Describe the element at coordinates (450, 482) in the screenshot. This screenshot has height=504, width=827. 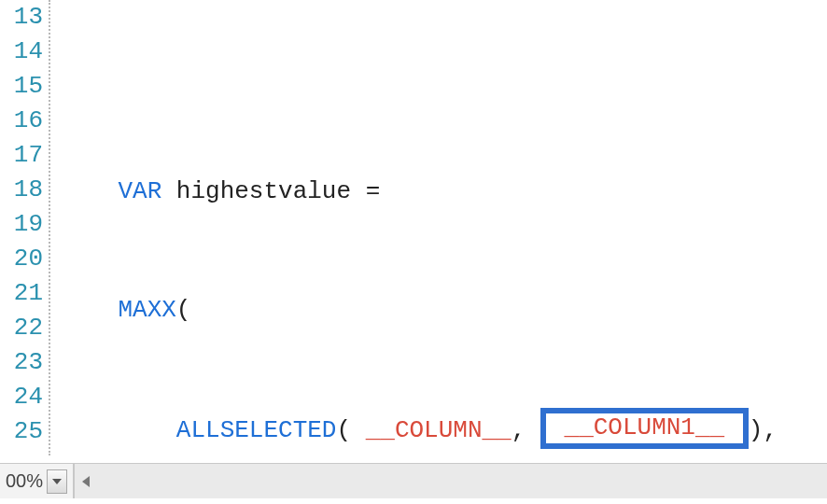
I see `horizontal-scrollbar` at that location.